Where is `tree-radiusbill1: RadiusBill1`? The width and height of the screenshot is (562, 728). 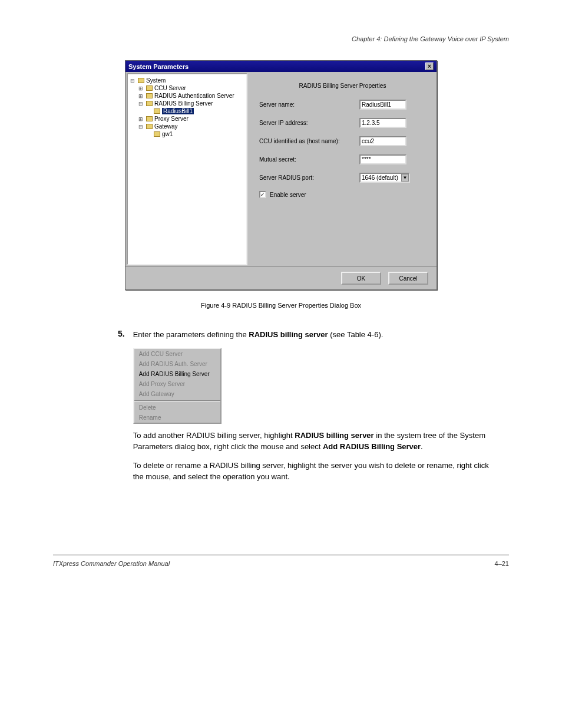 tree-radiusbill1: RadiusBill1 is located at coordinates (196, 111).